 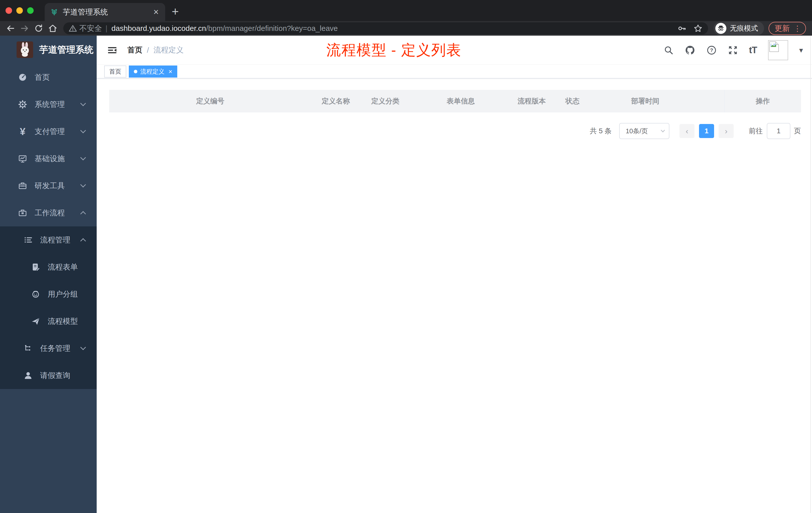 What do you see at coordinates (55, 349) in the screenshot?
I see `sidebar-item-label: 任务管理` at bounding box center [55, 349].